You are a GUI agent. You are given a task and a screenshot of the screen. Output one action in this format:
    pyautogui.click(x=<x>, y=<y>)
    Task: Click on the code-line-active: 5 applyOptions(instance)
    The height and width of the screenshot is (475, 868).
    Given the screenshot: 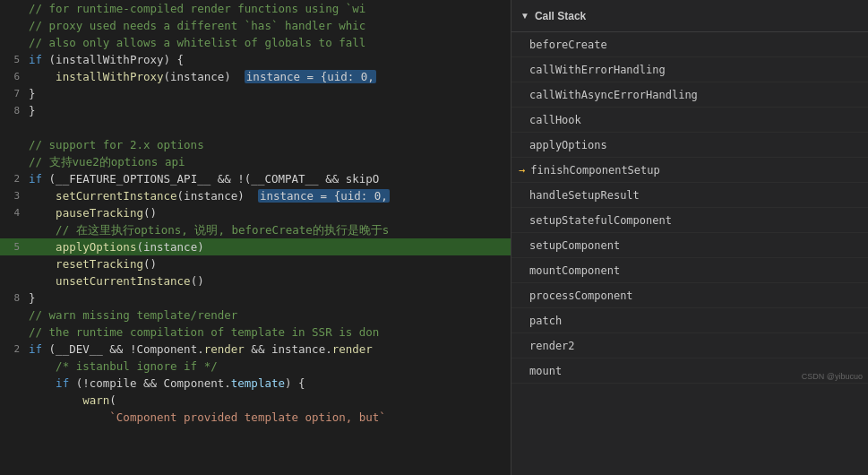 What is the action you would take?
    pyautogui.click(x=255, y=247)
    